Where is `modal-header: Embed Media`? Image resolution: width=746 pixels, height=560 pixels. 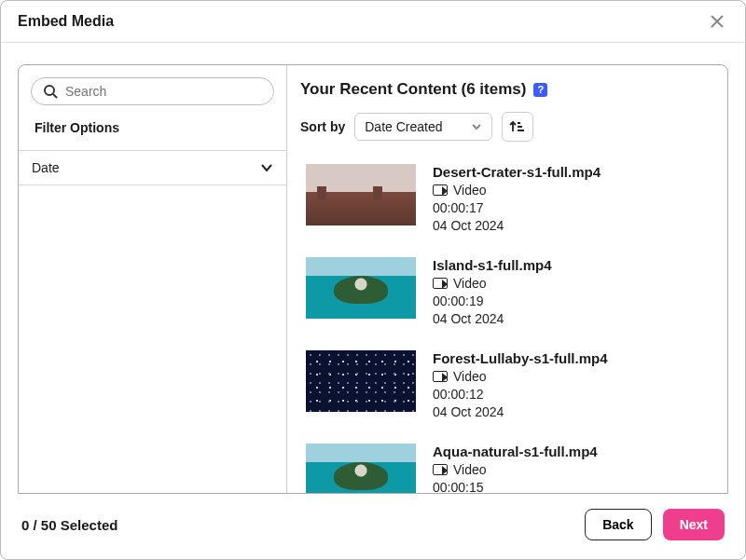 modal-header: Embed Media is located at coordinates (373, 22).